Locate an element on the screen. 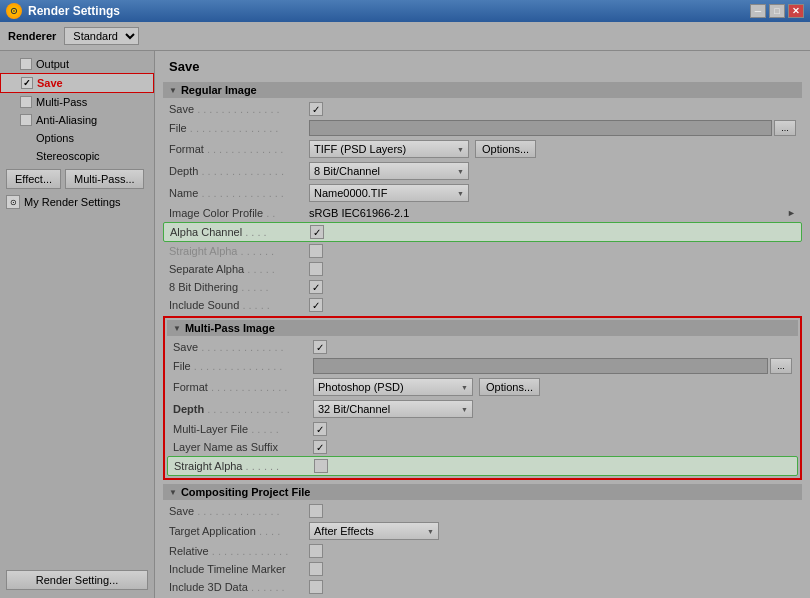 The width and height of the screenshot is (810, 598). multi-layer-checkbox is located at coordinates (320, 429).